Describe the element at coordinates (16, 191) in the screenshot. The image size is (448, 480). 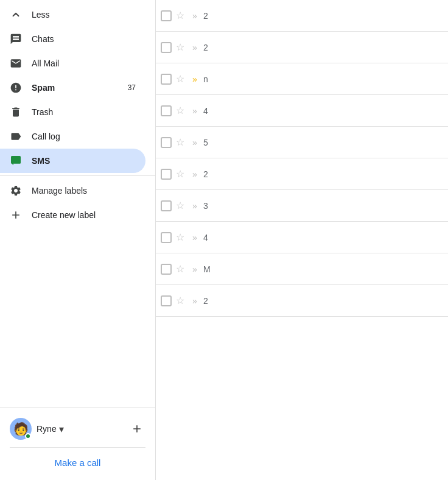
I see `gear-icon` at that location.